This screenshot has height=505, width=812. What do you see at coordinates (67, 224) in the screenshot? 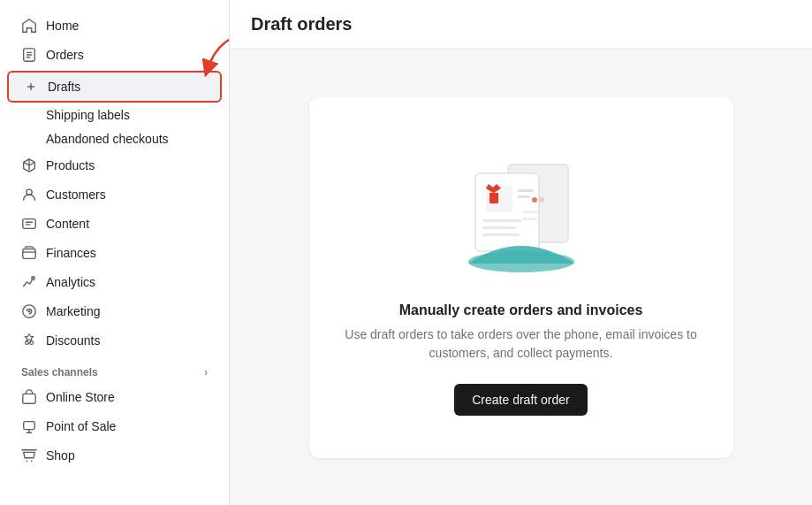
I see `sidebar-item-content-label: Content` at bounding box center [67, 224].